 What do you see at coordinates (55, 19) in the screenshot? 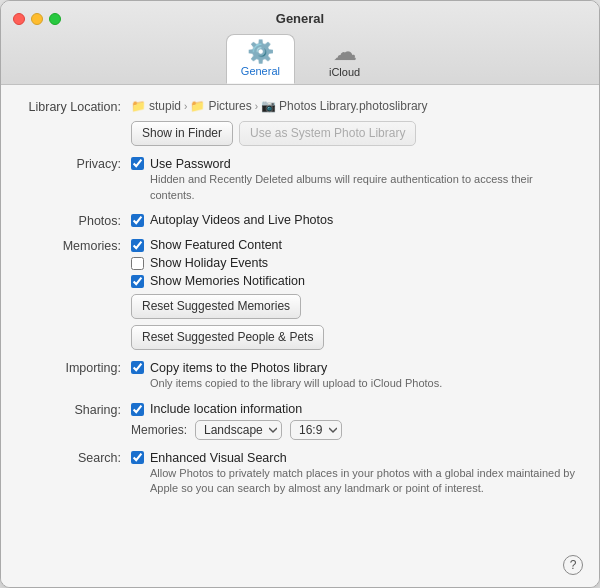
I see `maximize-button` at bounding box center [55, 19].